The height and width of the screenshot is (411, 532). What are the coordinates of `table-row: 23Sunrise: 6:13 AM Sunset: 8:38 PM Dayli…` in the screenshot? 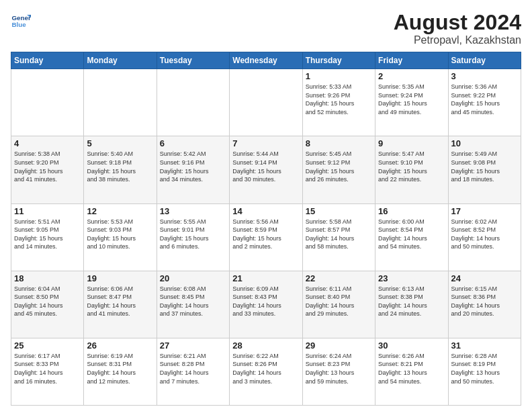 It's located at (412, 304).